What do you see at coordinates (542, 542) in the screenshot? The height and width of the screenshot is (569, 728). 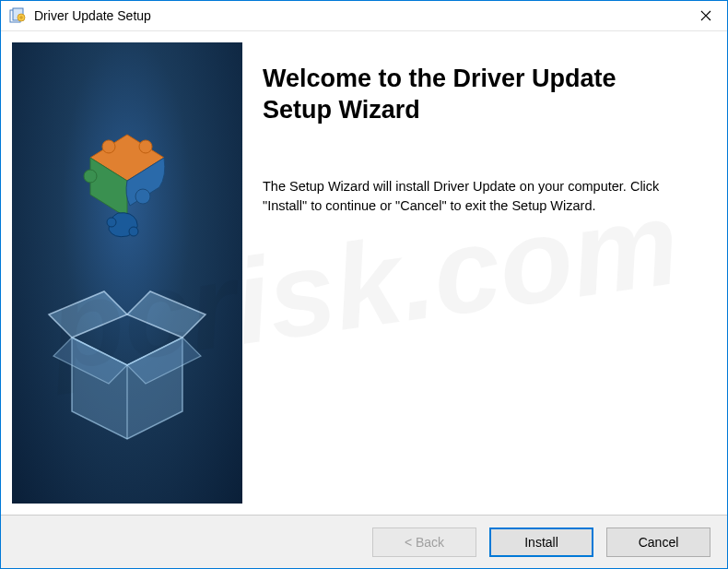 I see `install-button: Install` at bounding box center [542, 542].